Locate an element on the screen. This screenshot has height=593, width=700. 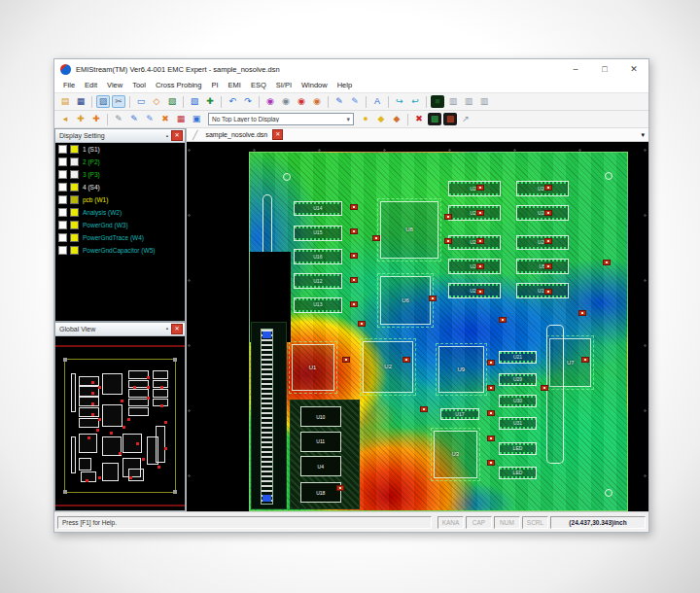
component-view-icon: ◇ is located at coordinates (157, 101).